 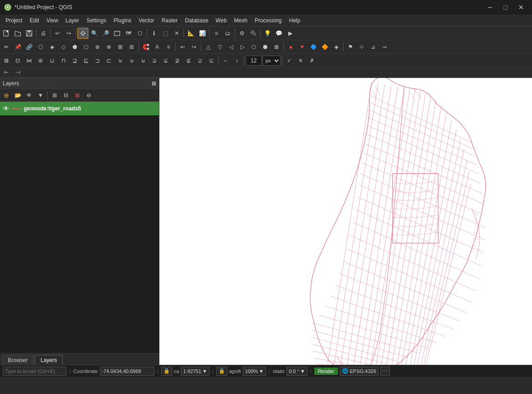 I want to click on redo2-btn: ↪, so click(x=194, y=47).